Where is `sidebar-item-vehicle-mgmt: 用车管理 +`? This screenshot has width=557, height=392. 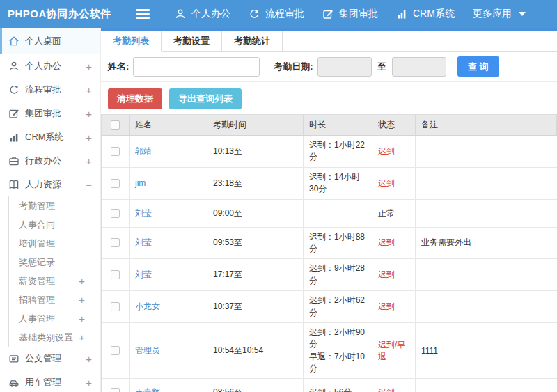
sidebar-item-vehicle-mgmt: 用车管理 + is located at coordinates (50, 382).